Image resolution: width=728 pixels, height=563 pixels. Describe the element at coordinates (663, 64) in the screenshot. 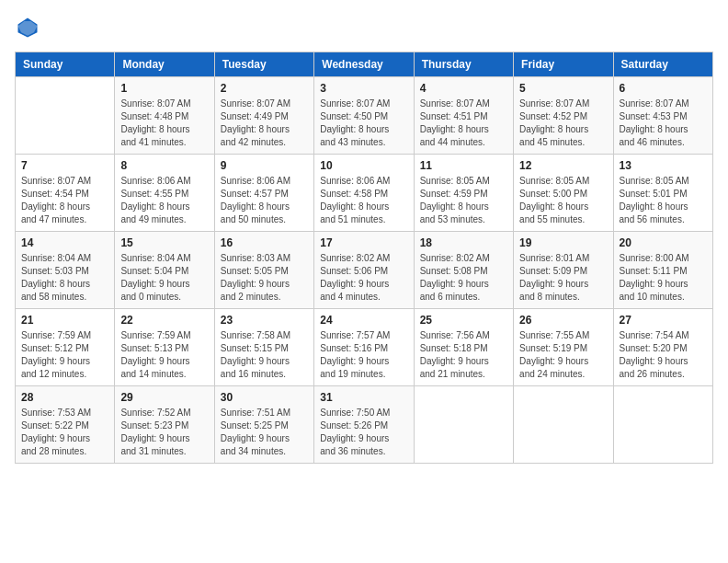

I see `column-header-saturday: Saturday` at that location.